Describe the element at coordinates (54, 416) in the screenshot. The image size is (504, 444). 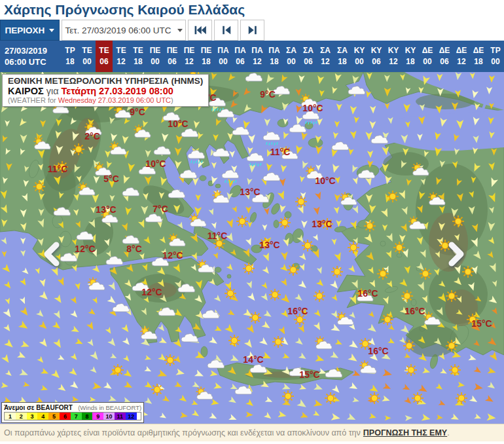
I see `beaufort-scale-cell: 5` at that location.